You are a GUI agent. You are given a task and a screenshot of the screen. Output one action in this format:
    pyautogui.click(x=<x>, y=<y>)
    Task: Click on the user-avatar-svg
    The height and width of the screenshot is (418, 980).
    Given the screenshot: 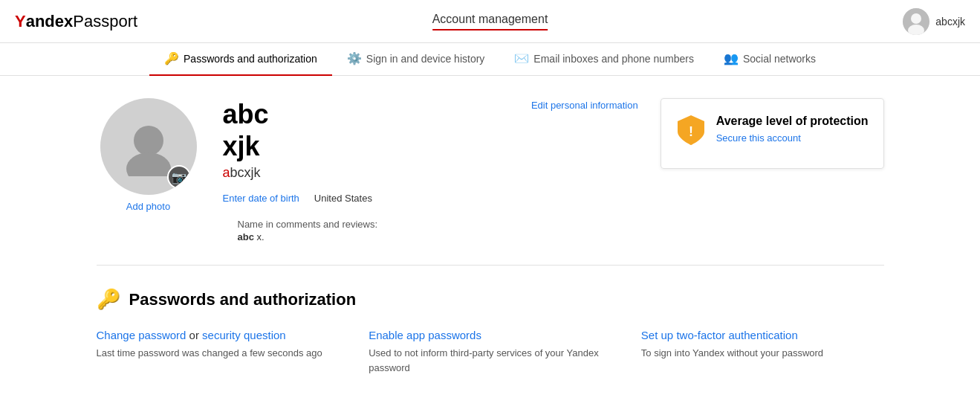 What is the action you would take?
    pyautogui.click(x=916, y=22)
    